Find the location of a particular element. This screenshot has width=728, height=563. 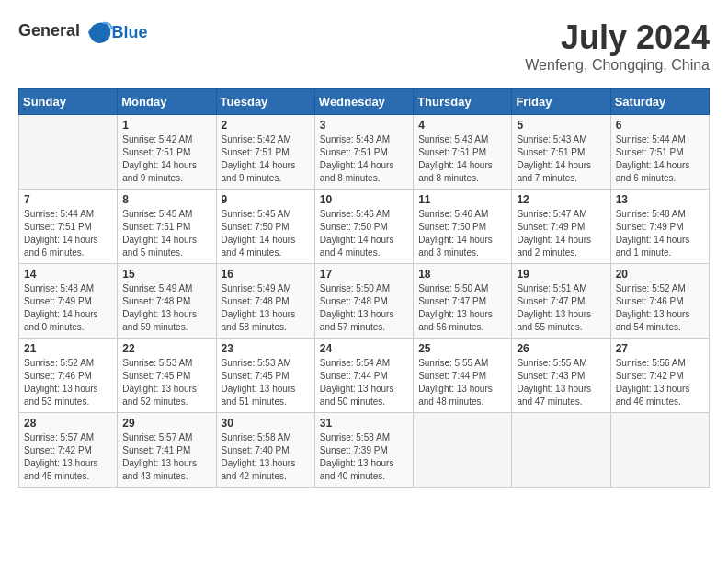

calendar-cell: 25Sunrise: 5:55 AM Sunset: 7:44 PM Dayli… is located at coordinates (463, 375).